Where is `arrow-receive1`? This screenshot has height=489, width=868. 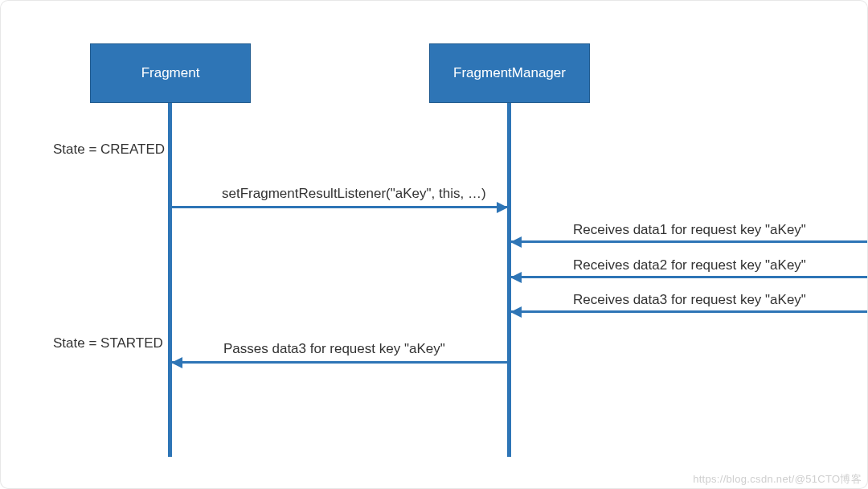
arrow-receive1 is located at coordinates (690, 241).